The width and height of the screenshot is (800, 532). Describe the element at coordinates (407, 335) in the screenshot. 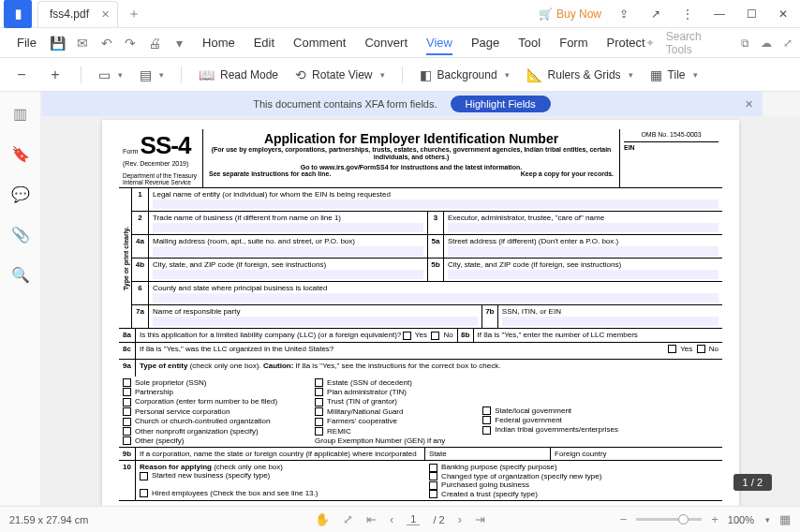

I see `cb-8a-yes` at that location.